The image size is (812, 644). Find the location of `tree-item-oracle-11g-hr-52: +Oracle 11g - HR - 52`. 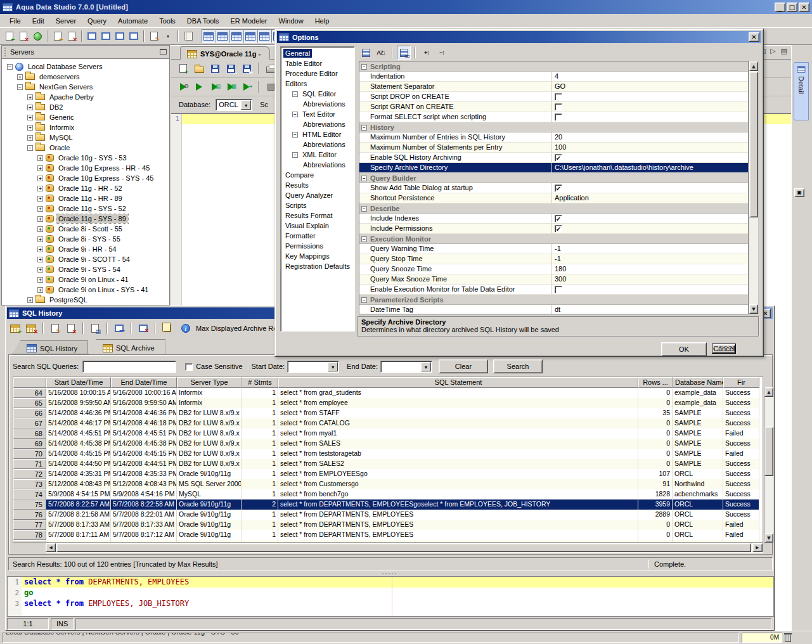

tree-item-oracle-11g-hr-52: +Oracle 11g - HR - 52 is located at coordinates (86, 188).